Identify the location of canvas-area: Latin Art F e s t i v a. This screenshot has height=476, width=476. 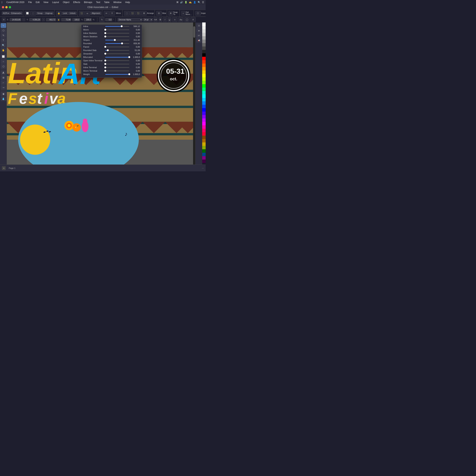
(101, 94).